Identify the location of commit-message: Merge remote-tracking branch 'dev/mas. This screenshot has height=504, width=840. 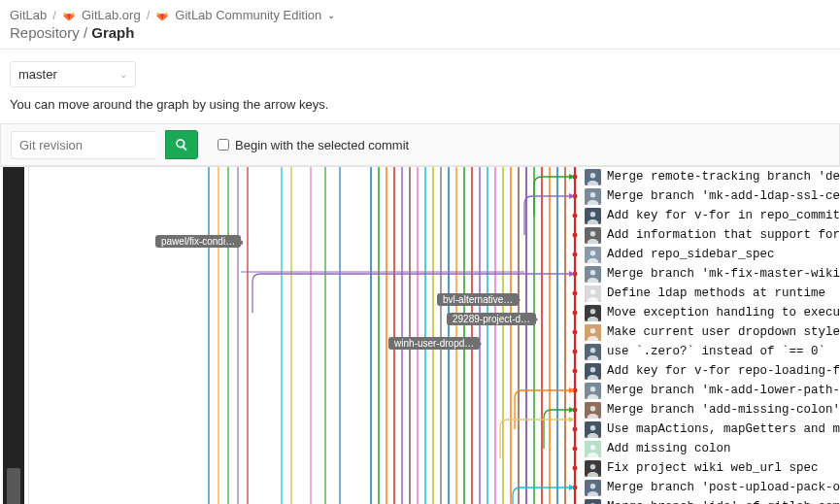
(723, 177).